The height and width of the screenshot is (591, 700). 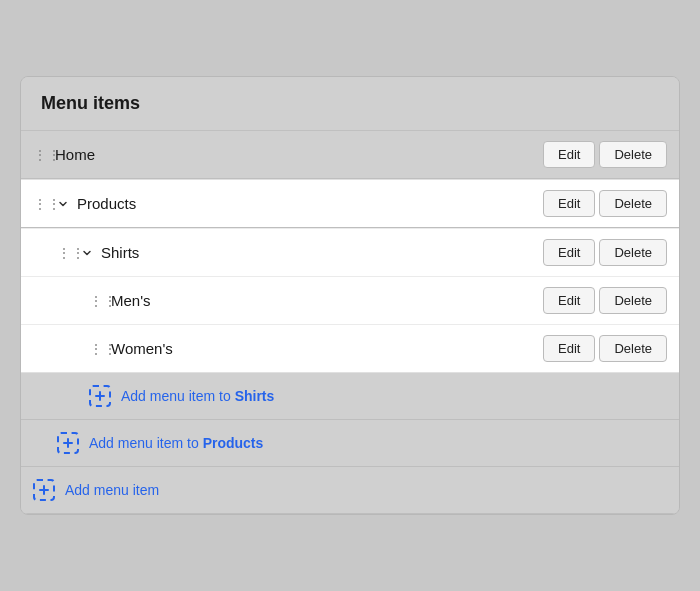 What do you see at coordinates (63, 204) in the screenshot?
I see `products-chevron-icon` at bounding box center [63, 204].